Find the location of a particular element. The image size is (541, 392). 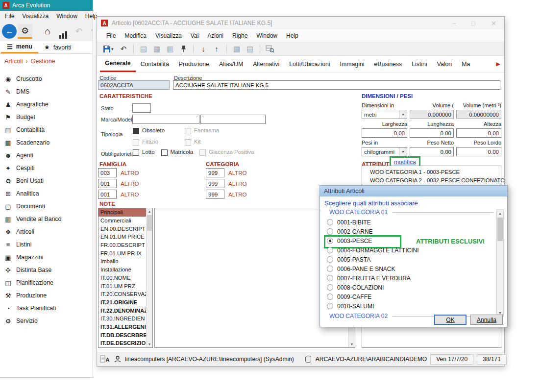

gear-icon: ⚙ is located at coordinates (25, 31).